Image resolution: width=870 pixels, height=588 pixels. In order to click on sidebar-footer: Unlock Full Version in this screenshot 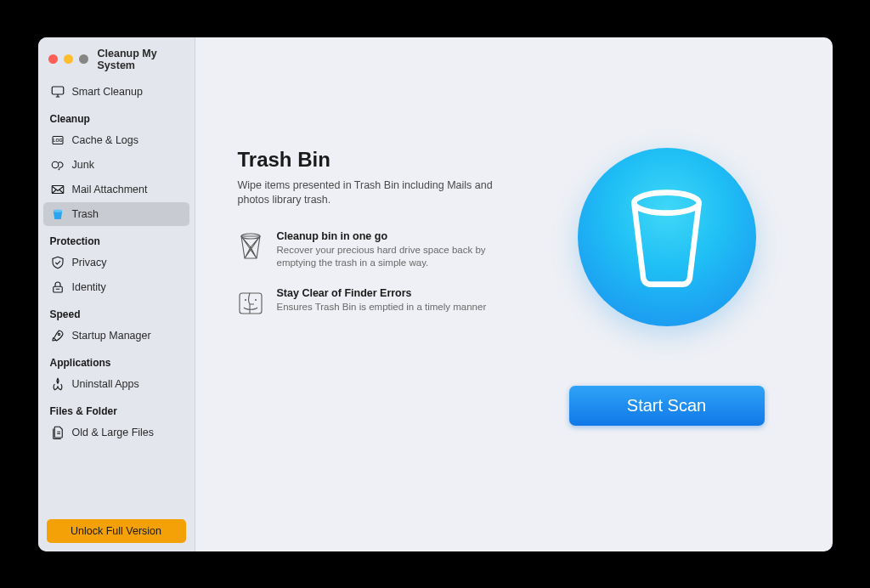, I will do `click(116, 531)`.